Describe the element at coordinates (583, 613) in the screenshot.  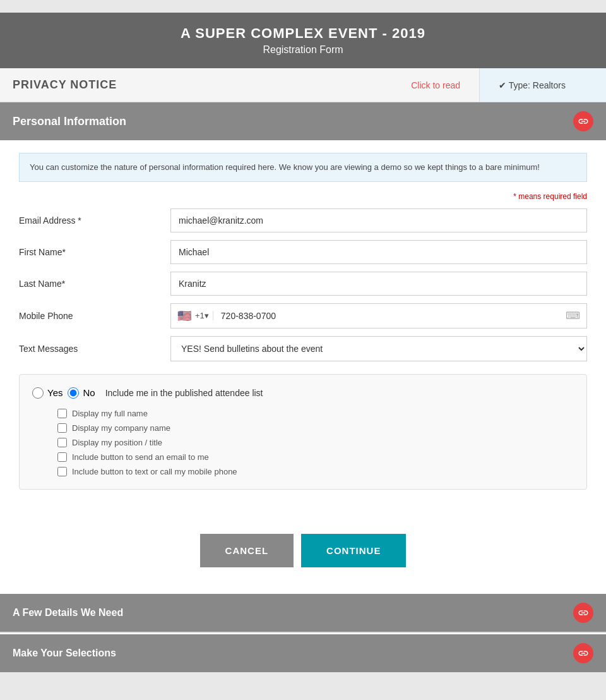
I see `details-link-icon` at that location.